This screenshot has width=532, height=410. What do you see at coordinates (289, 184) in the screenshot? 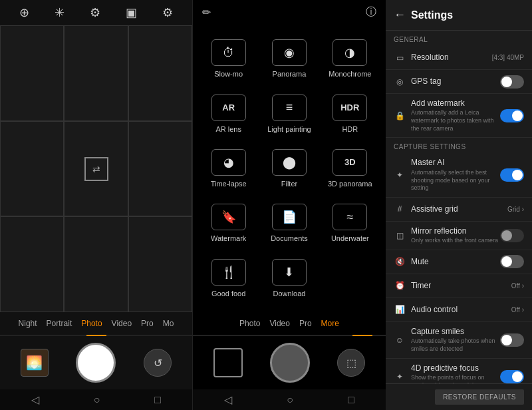
I see `filter-label: Filter` at bounding box center [289, 184].